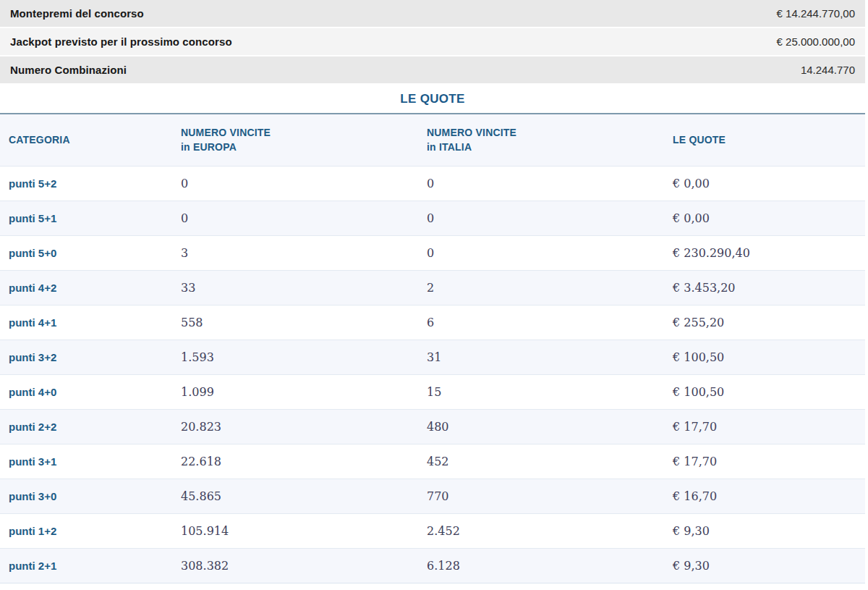 The width and height of the screenshot is (868, 590). What do you see at coordinates (304, 140) in the screenshot?
I see `header-cell-europa: NUMERO VINCITE in EUROPA` at bounding box center [304, 140].